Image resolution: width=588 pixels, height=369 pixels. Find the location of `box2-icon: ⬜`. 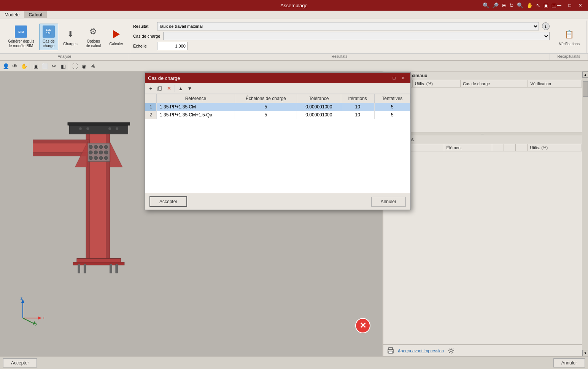

box2-icon: ⬜ is located at coordinates (45, 66).